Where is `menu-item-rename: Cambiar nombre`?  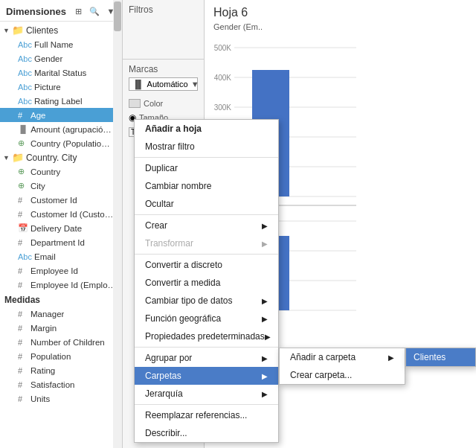 menu-item-rename: Cambiar nombre is located at coordinates (207, 186).